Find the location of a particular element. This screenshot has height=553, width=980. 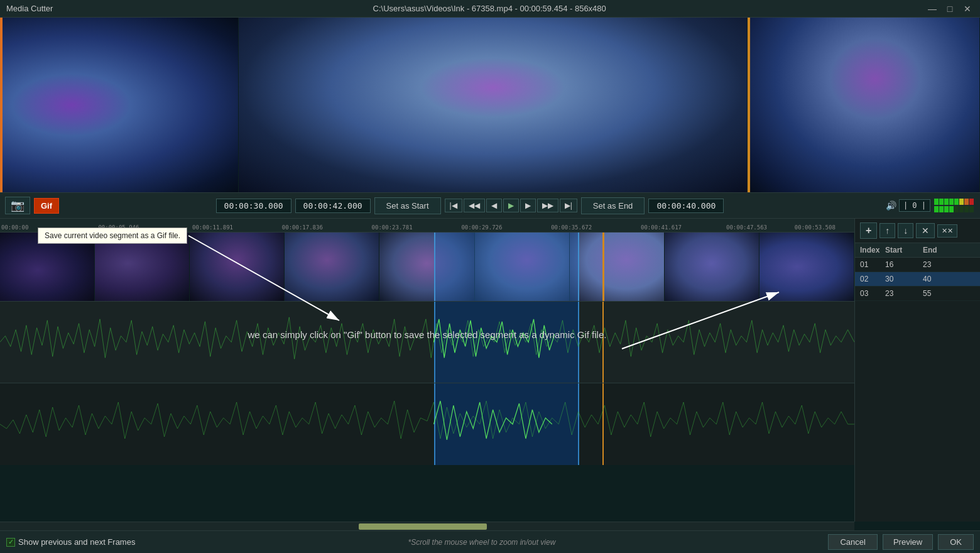

segment-row-1: 01 16 23 is located at coordinates (917, 265).